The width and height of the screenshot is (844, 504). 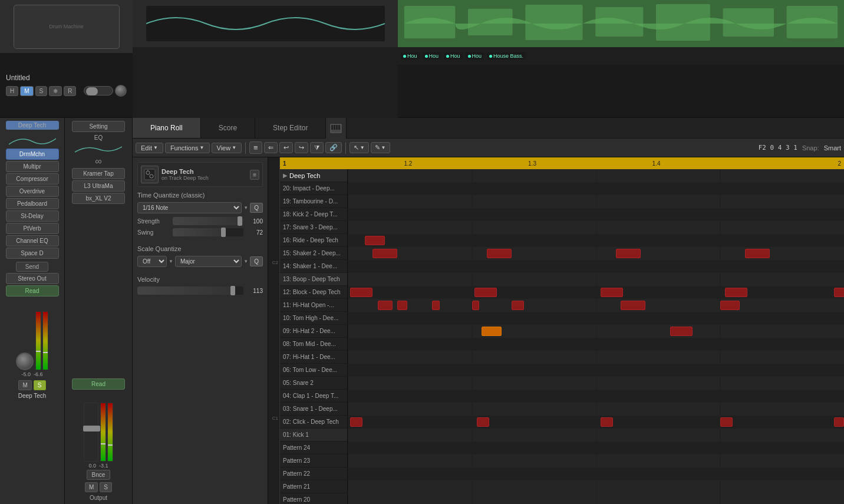 I want to click on view-btn: View ▼, so click(x=227, y=148).